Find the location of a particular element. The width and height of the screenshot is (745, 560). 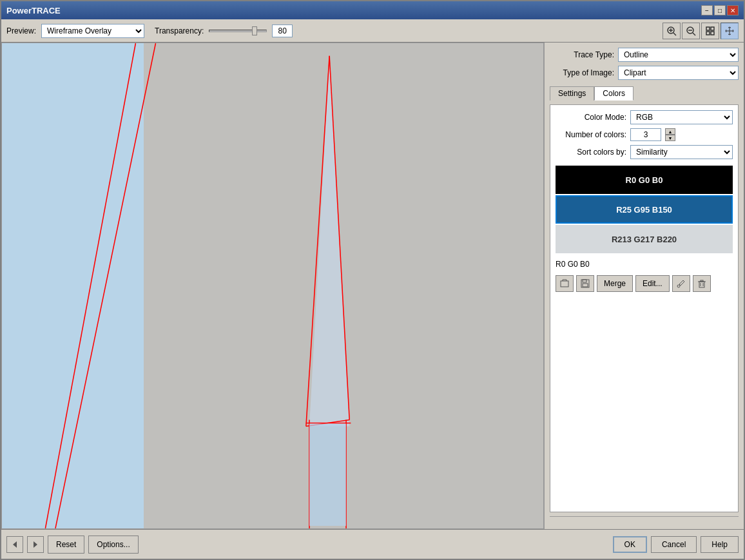

transparency-label: Transparency: is located at coordinates (179, 31).